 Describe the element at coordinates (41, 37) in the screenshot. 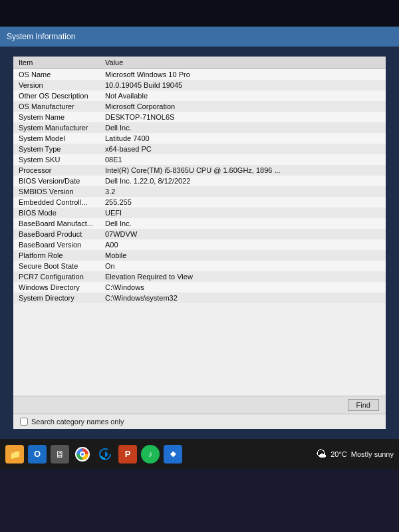

I see `title-bar-label: System Information` at that location.